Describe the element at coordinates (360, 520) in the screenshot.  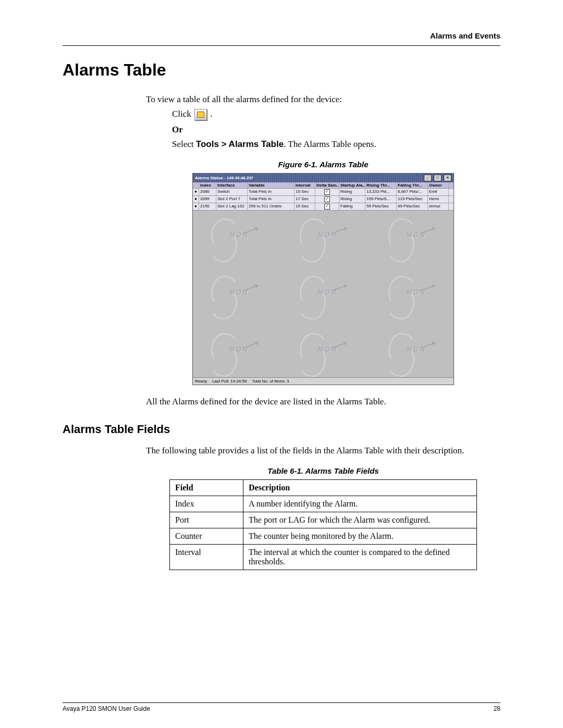
I see `cell: The port or LAG for which the Alarm was …` at that location.